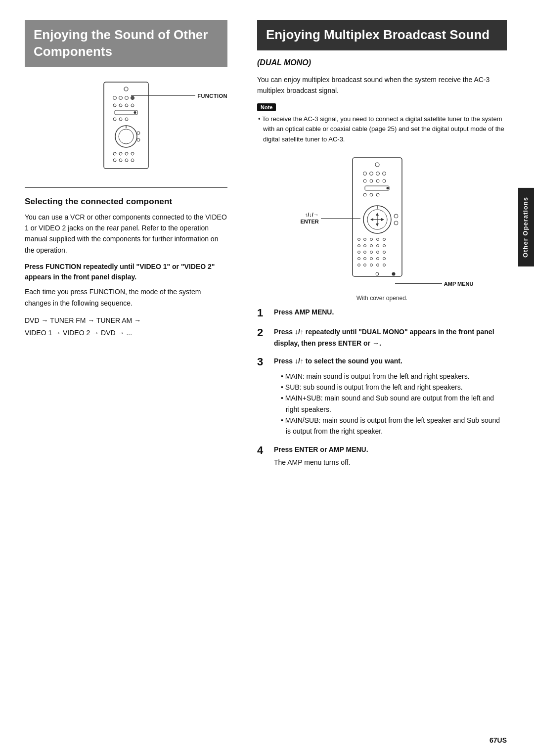 This screenshot has height=756, width=534. What do you see at coordinates (126, 202) in the screenshot?
I see `section-heading: Selecting the connected component` at bounding box center [126, 202].